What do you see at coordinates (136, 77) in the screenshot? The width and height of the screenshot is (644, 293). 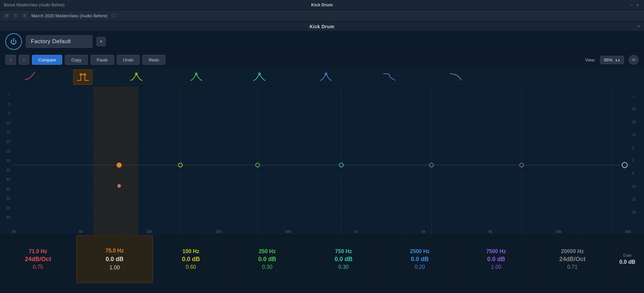 I see `band3-icon` at bounding box center [136, 77].